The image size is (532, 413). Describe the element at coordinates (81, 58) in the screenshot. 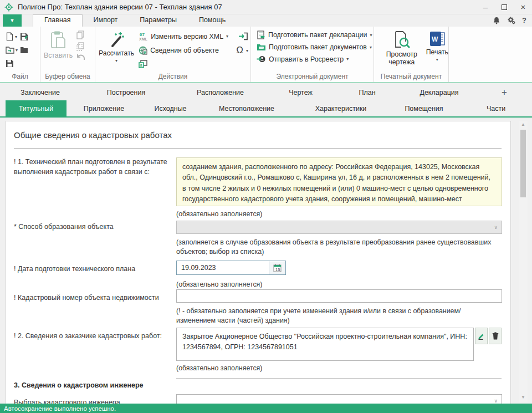

I see `undo-icon` at that location.